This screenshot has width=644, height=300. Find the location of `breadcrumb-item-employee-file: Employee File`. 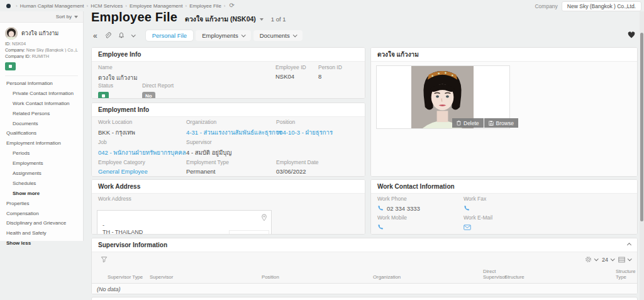

breadcrumb-item-employee-file: Employee File is located at coordinates (205, 6).